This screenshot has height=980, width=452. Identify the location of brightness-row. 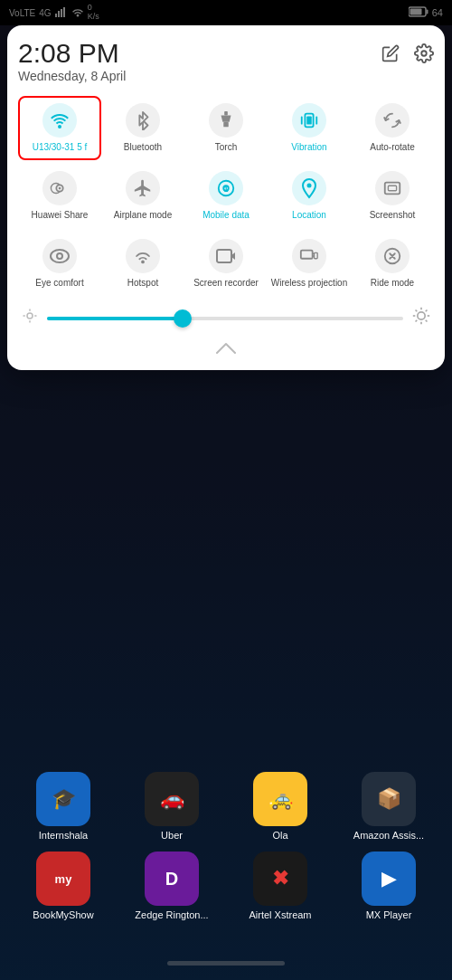
(226, 317).